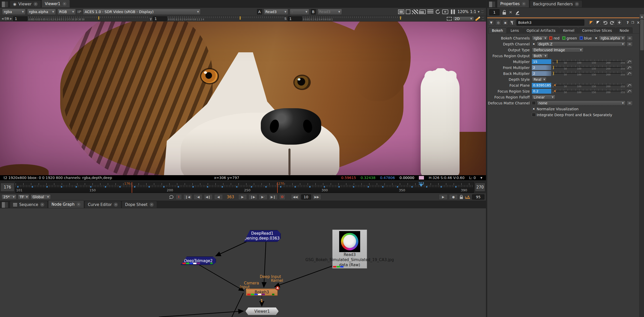  What do you see at coordinates (494, 12) in the screenshot?
I see `panel-stack-limit-input: 1` at bounding box center [494, 12].